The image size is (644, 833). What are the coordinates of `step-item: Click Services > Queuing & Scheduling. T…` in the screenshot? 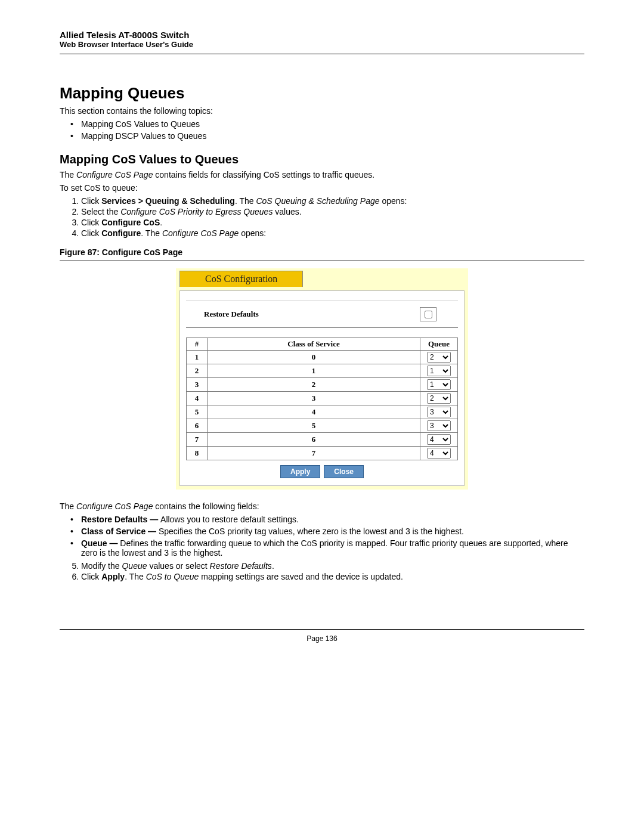 It's located at (333, 201).